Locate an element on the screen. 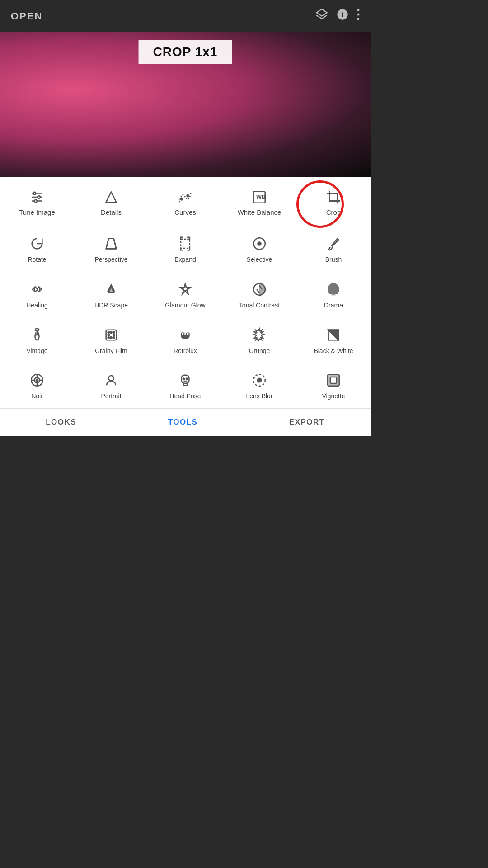 The width and height of the screenshot is (488, 868). tool-head-pose: Head Pose is located at coordinates (185, 385).